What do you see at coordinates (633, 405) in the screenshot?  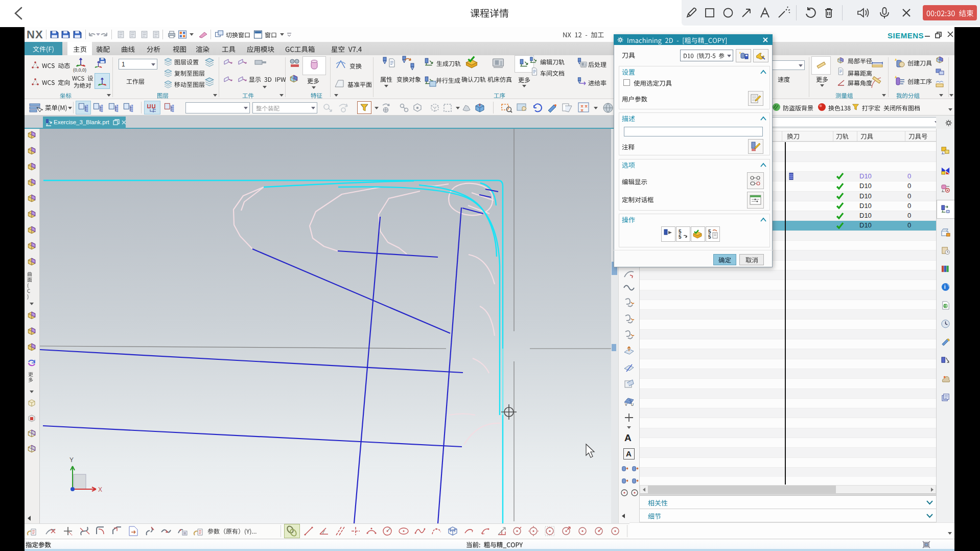 I see `svg-text: U` at bounding box center [633, 405].